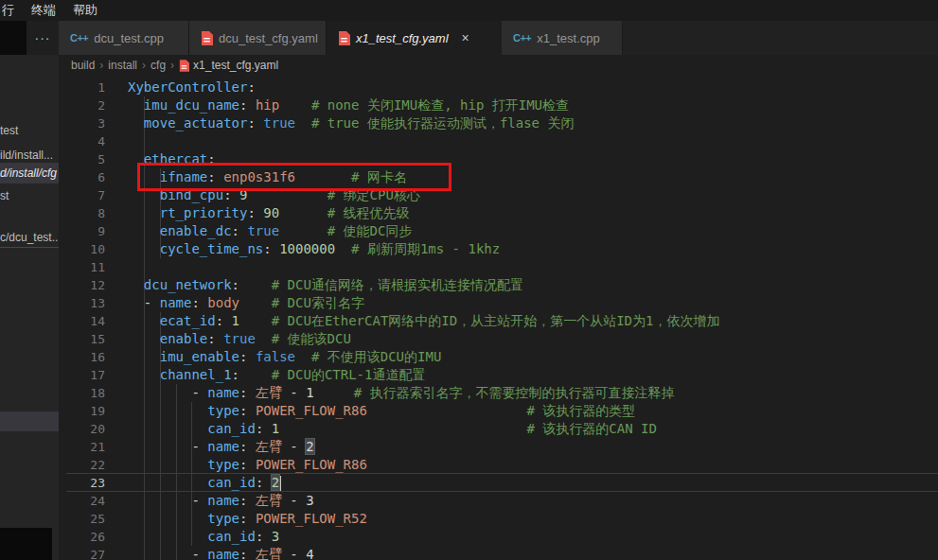  I want to click on yaml-icon, so click(184, 66).